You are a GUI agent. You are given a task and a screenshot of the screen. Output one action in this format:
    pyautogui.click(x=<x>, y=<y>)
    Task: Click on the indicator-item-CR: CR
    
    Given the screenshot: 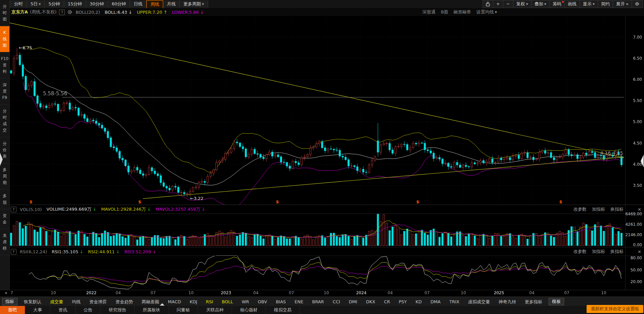 What is the action you would take?
    pyautogui.click(x=387, y=302)
    